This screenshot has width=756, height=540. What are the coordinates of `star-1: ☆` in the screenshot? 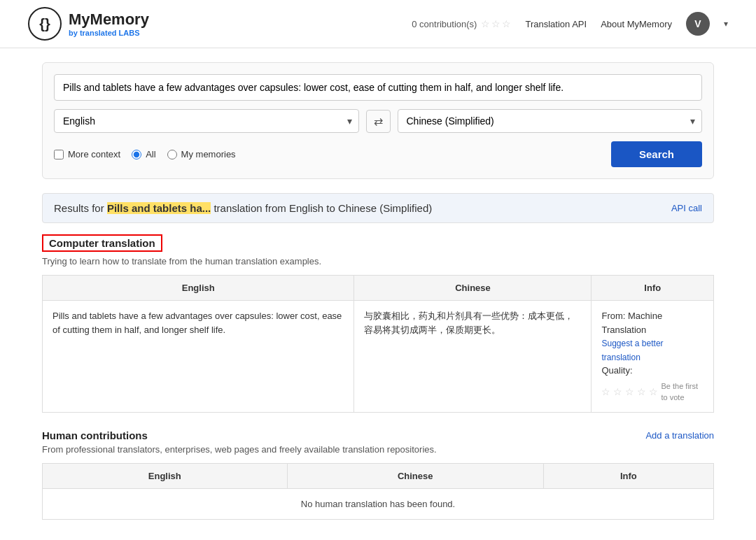 It's located at (486, 24).